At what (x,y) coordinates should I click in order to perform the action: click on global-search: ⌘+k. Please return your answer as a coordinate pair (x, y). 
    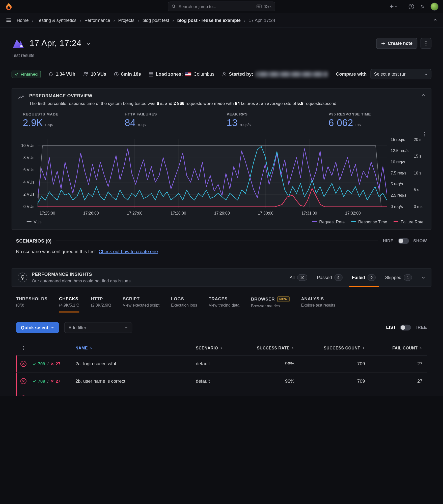
    Looking at the image, I should click on (222, 6).